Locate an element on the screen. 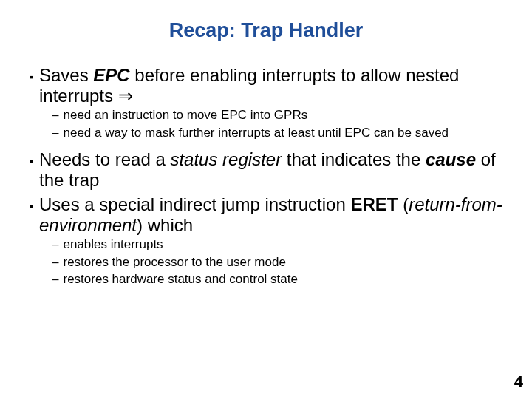  sub-bullet-3-3: – restores hardware status and control s… is located at coordinates (277, 279).